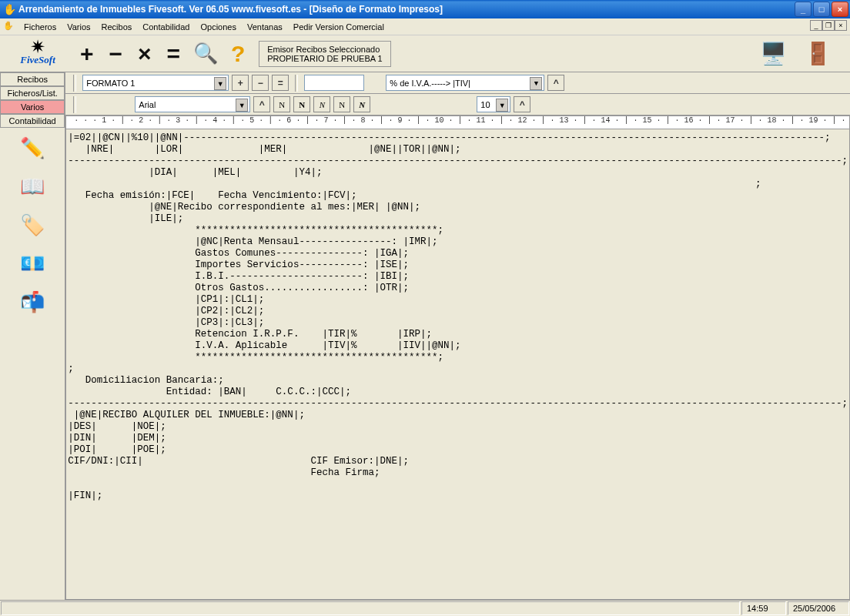 The height and width of the screenshot is (616, 850). I want to click on sidebar-tab-ficheros: Ficheros/List., so click(32, 93).